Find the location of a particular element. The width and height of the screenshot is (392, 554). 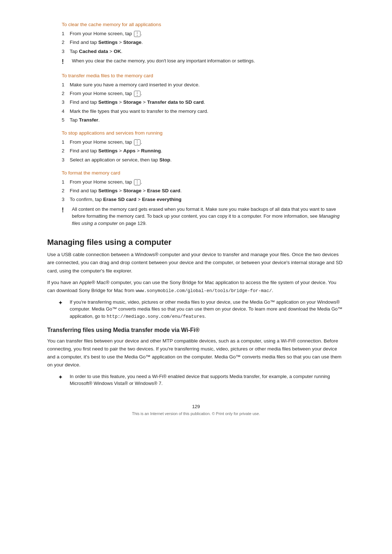

mediago-link: http://mediago.sony.com/enu/features is located at coordinates (156, 317).